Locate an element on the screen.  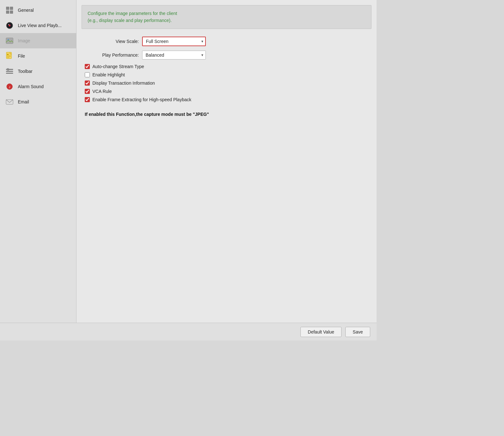
sidebar-item-alarm-sound-label: Alarm Sound is located at coordinates (31, 87).